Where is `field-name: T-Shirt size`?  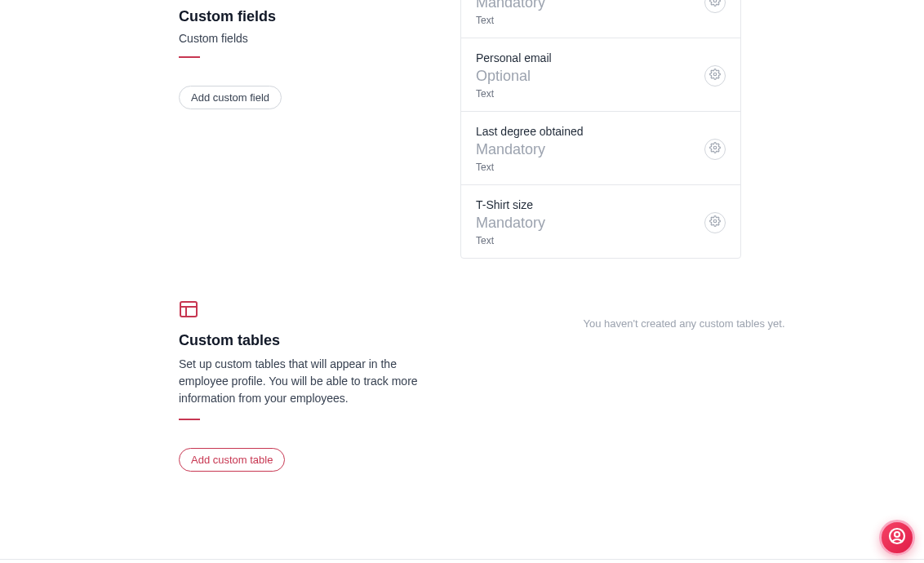 field-name: T-Shirt size is located at coordinates (511, 205).